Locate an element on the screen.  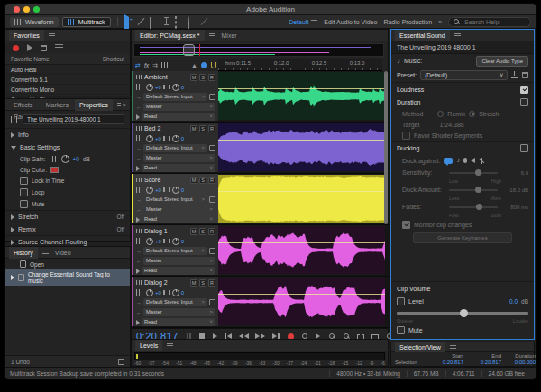
selection-end: 0:20.817 is located at coordinates (482, 362).